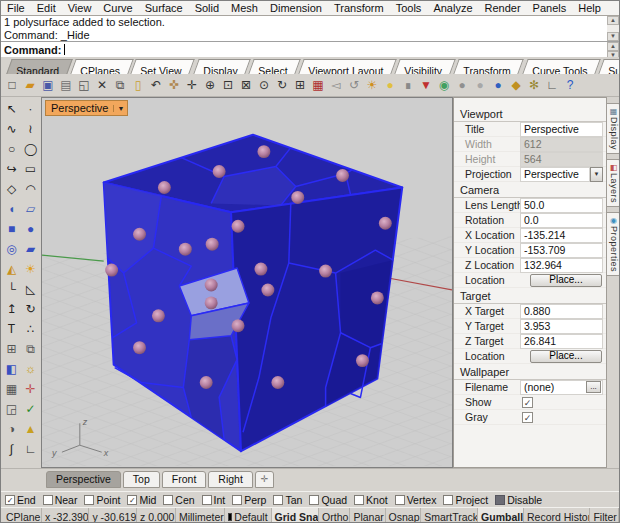 Image resolution: width=620 pixels, height=523 pixels. What do you see at coordinates (452, 8) in the screenshot?
I see `menu-analyze: Analyze` at bounding box center [452, 8].